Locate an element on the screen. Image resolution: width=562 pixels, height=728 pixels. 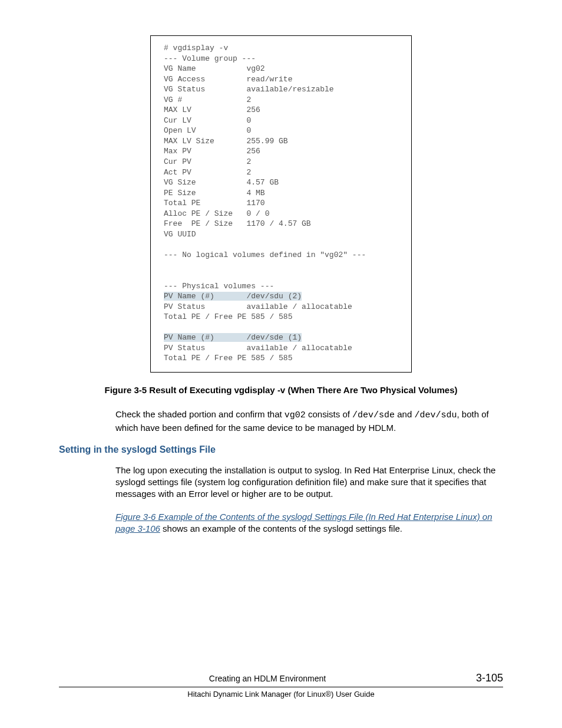
text: and is located at coordinates (404, 414).